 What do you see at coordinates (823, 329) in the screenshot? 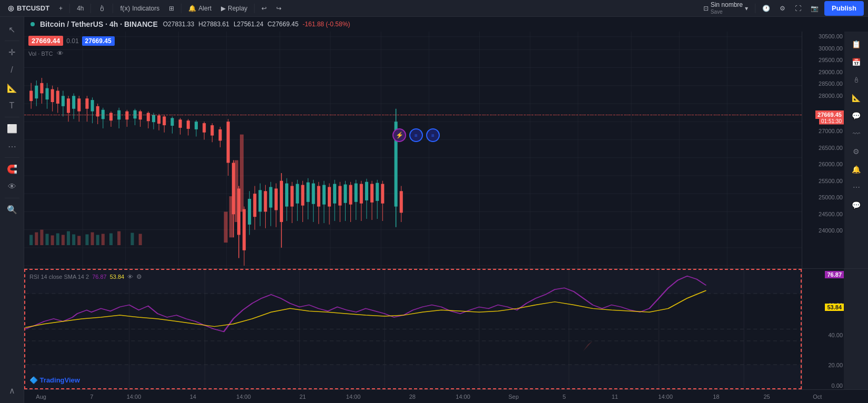
I see `rsi-price-axis: 80.00 60.00 40.00 20.00 0.00 76.87 53.84` at bounding box center [823, 329].